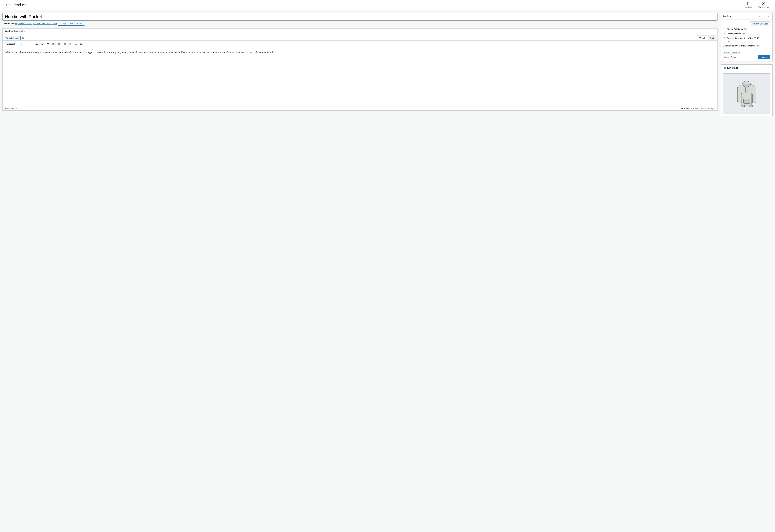 This screenshot has width=775, height=532. I want to click on link-button, so click(70, 44).